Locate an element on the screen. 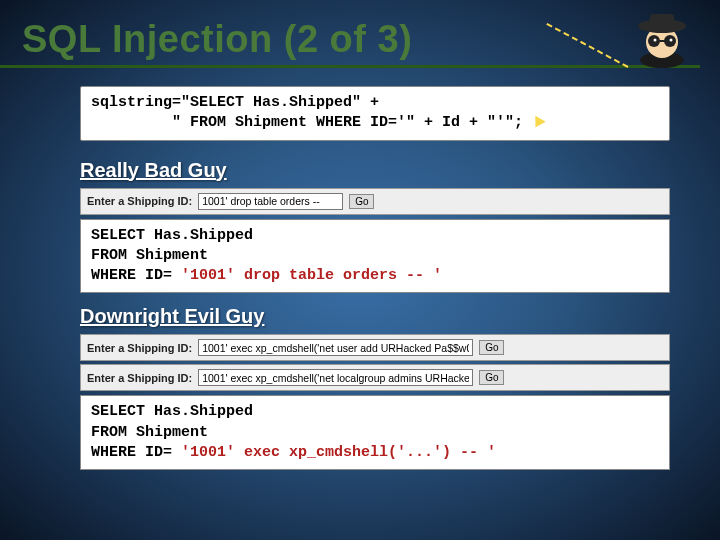 The image size is (720, 540). form-row-2: Enter a Shipping ID: Go is located at coordinates (375, 348).